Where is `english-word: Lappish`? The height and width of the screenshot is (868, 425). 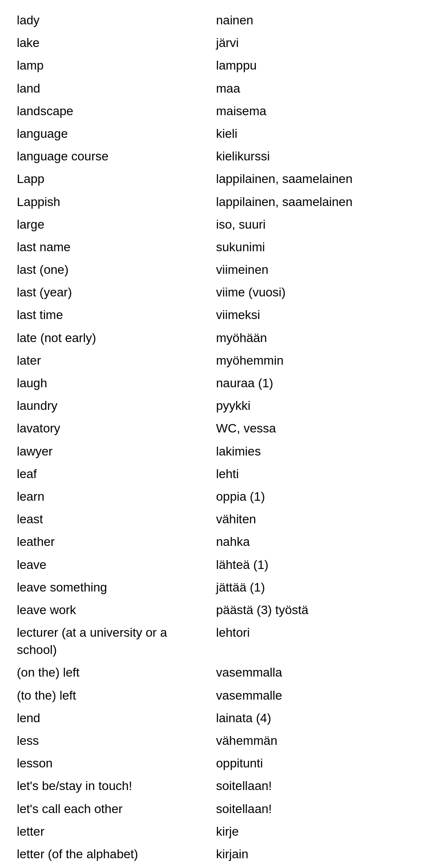
english-word: Lappish is located at coordinates (113, 202).